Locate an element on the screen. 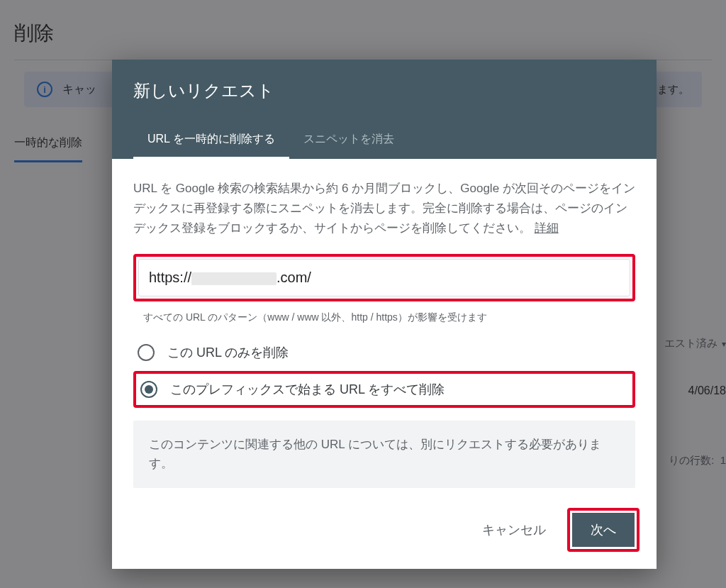  radio-only-this-url: この URL のみを削除 is located at coordinates (384, 353).